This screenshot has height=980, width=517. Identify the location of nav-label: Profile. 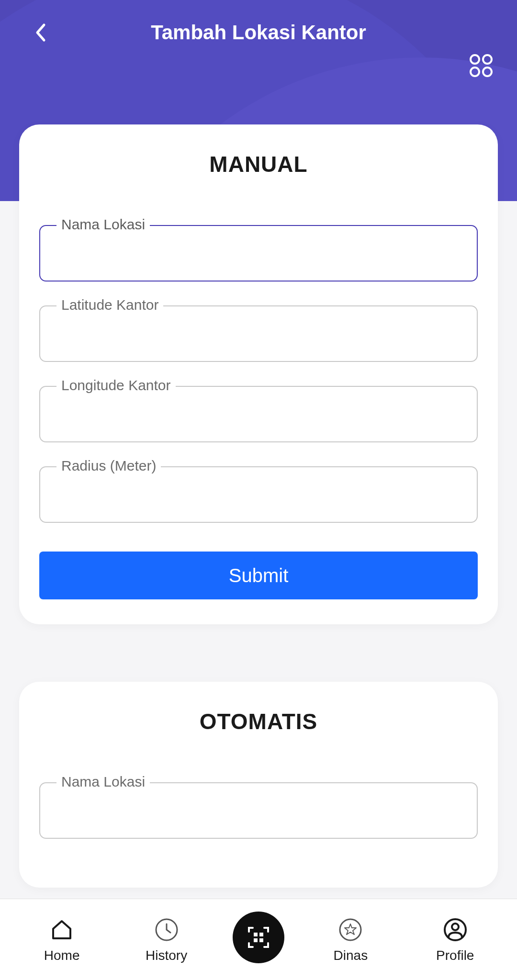
(455, 956).